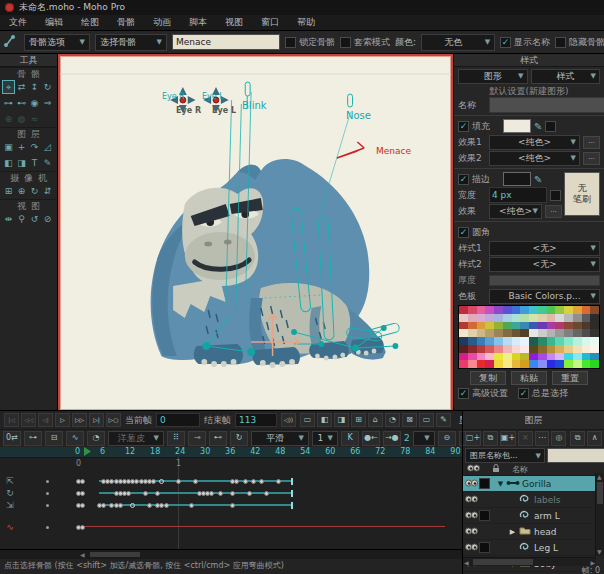  Describe the element at coordinates (8, 119) in the screenshot. I see `bind-points-tool: ⊛` at that location.